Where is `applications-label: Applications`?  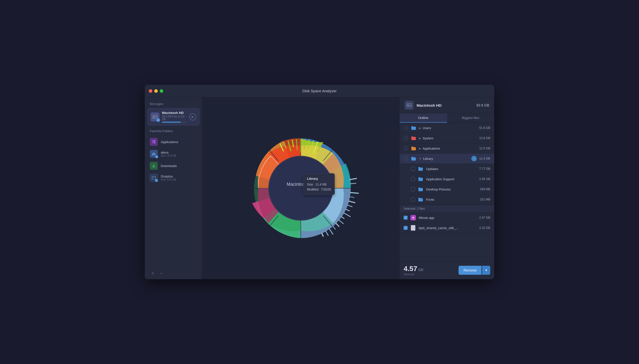
applications-label: Applications is located at coordinates (169, 142).